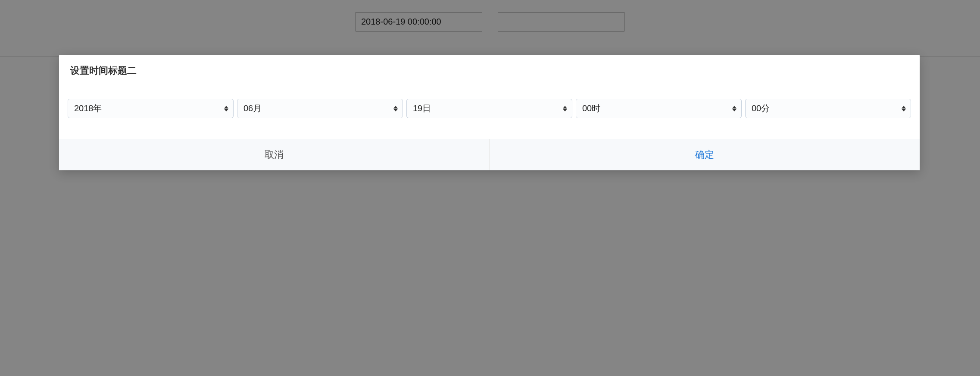 Image resolution: width=980 pixels, height=376 pixels. I want to click on confirm-button: 确定, so click(705, 155).